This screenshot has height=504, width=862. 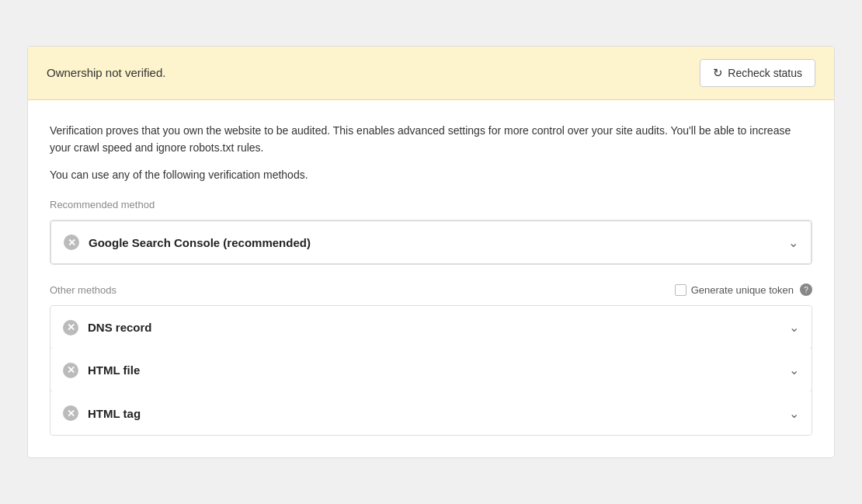 I want to click on description-line2: You can use any of the following verific…, so click(x=431, y=175).